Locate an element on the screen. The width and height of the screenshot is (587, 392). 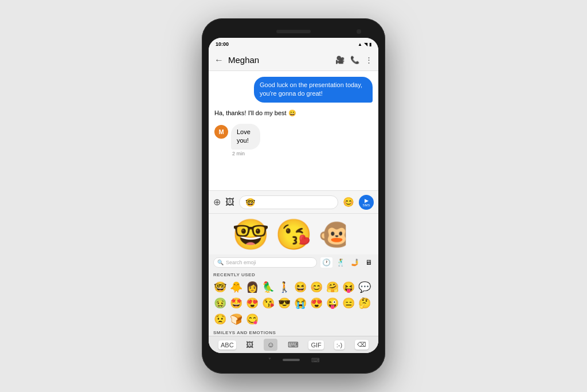
emoji-search-bar: 🔍 Search emoji 🕐 🕺 🤳 🖥 is located at coordinates (294, 262).